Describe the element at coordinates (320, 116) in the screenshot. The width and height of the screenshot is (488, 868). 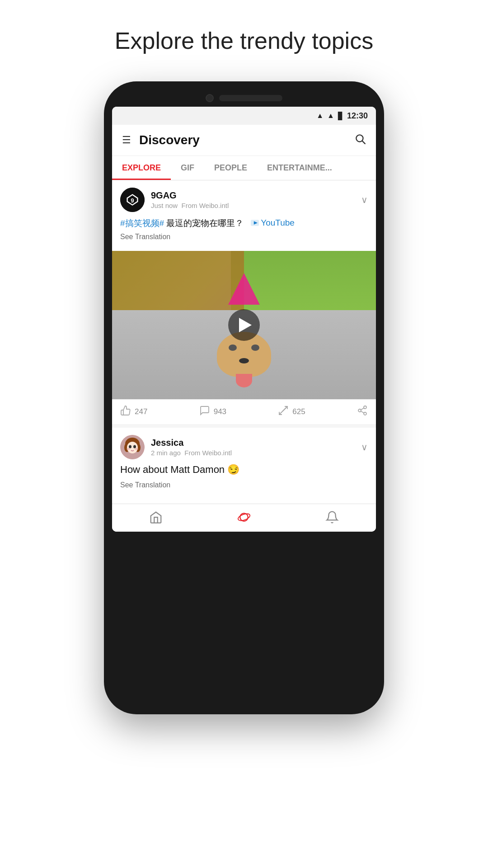
I see `wifi-icon: ▲` at that location.